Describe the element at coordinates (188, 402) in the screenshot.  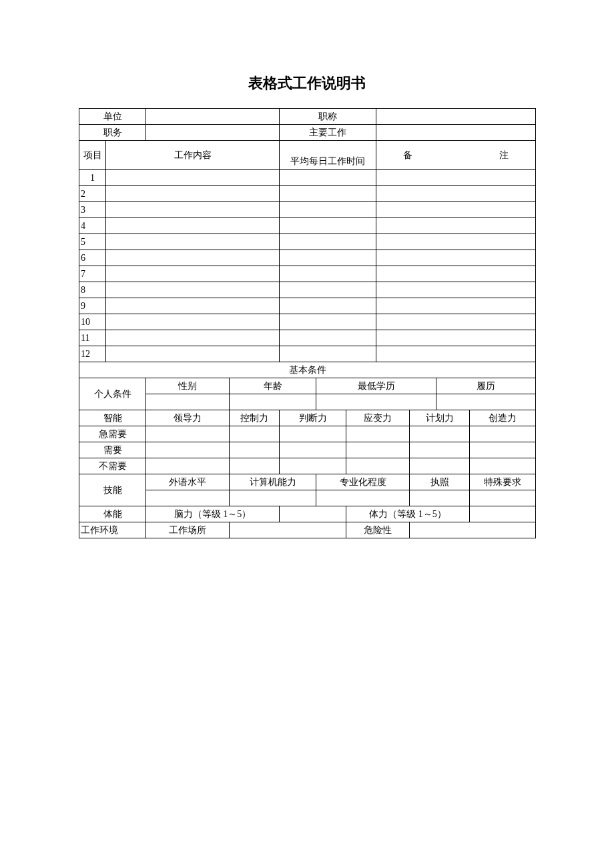
I see `value-gender` at that location.